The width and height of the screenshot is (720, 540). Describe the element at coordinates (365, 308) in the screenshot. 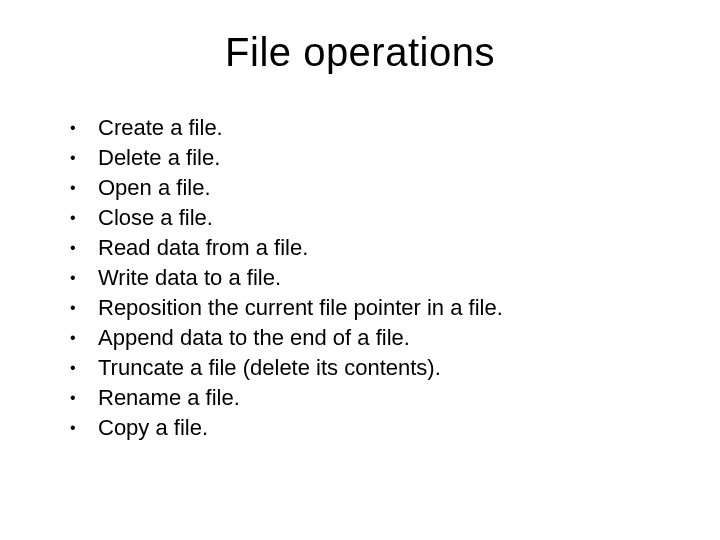

I see `list-item: • Reposition the current file pointer in…` at that location.